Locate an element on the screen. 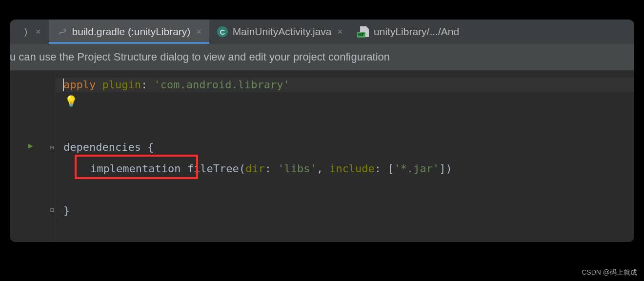  tab-build-gradle: build.gradle (:unityLibrary) × is located at coordinates (129, 32).